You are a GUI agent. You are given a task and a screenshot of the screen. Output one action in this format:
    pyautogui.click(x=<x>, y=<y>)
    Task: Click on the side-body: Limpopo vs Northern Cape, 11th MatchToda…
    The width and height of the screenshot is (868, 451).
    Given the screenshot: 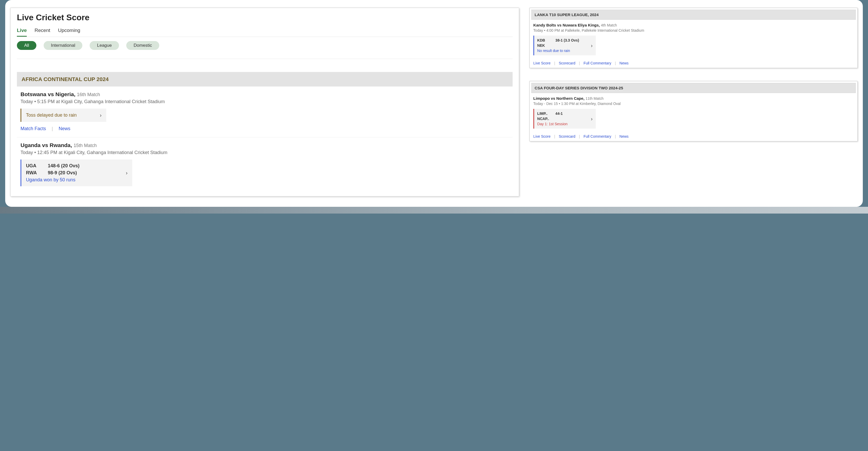 What is the action you would take?
    pyautogui.click(x=693, y=115)
    